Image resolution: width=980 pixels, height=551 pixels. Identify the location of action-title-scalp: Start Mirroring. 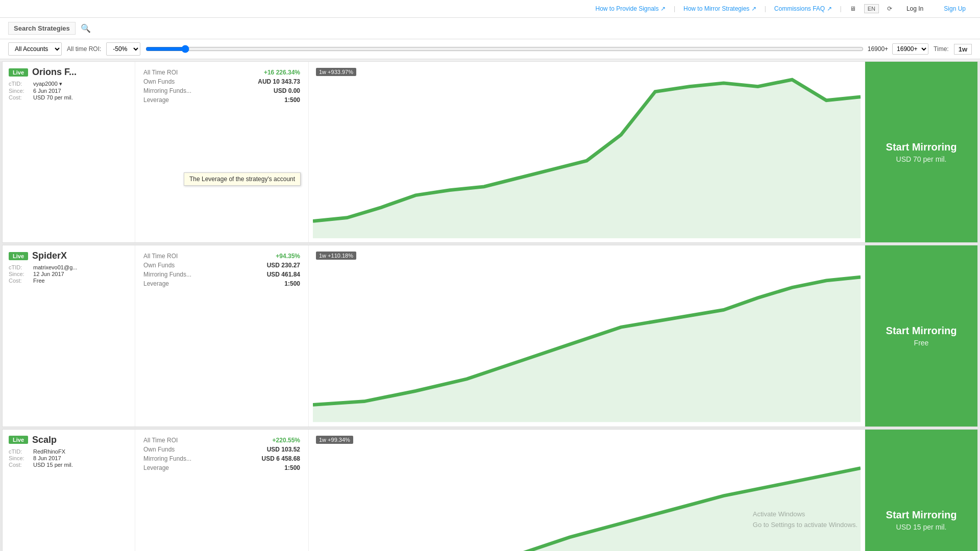
(922, 515).